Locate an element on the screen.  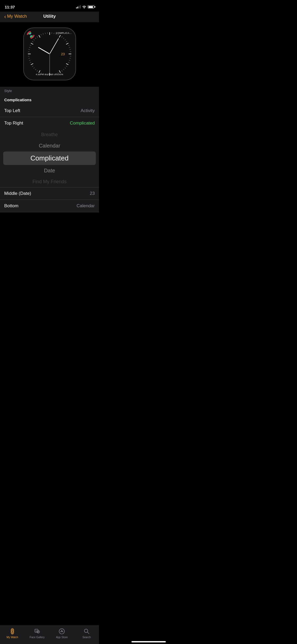
status-icons is located at coordinates (85, 7).